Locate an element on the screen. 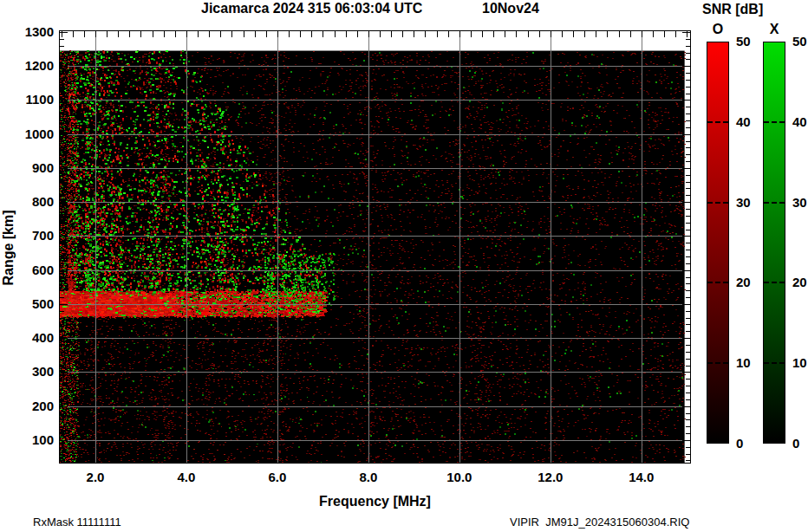  x-tick-label-4.0: 4.0 is located at coordinates (186, 477).